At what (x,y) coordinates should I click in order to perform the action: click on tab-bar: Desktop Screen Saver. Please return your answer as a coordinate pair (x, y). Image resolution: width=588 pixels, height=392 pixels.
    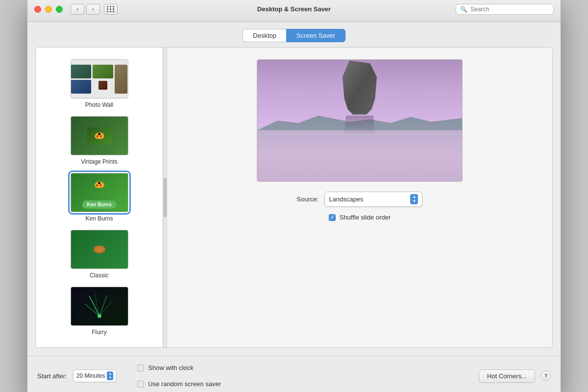
    Looking at the image, I should click on (294, 34).